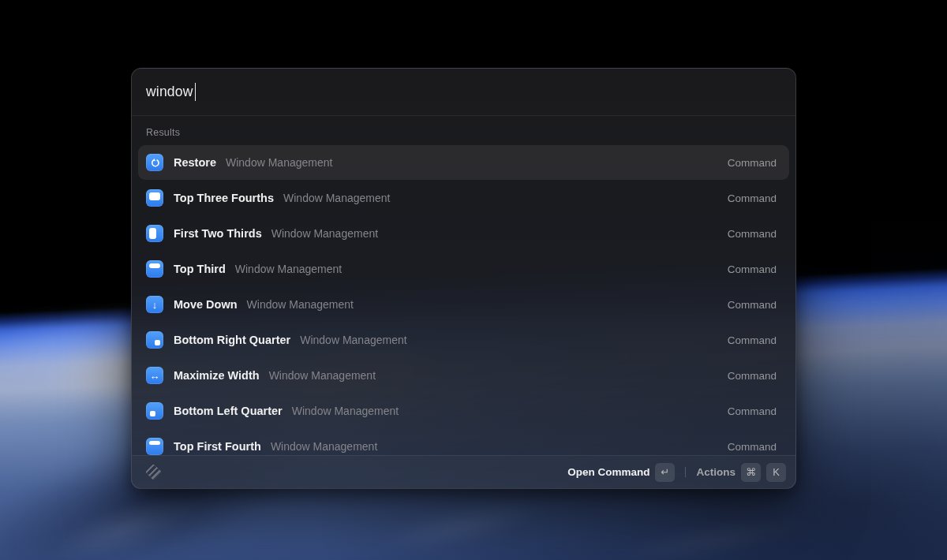 This screenshot has width=947, height=560. Describe the element at coordinates (228, 411) in the screenshot. I see `result-title: Bottom Left Quarter` at that location.